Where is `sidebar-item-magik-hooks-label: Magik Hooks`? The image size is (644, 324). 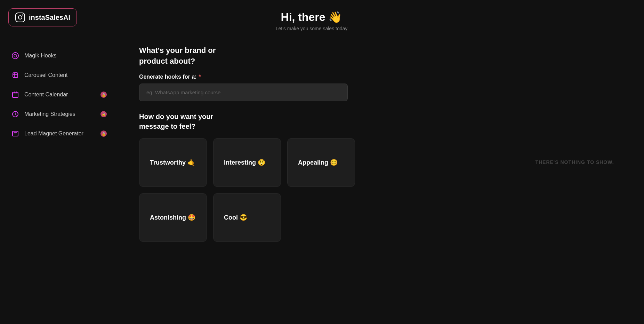
sidebar-item-magik-hooks-label: Magik Hooks is located at coordinates (40, 56).